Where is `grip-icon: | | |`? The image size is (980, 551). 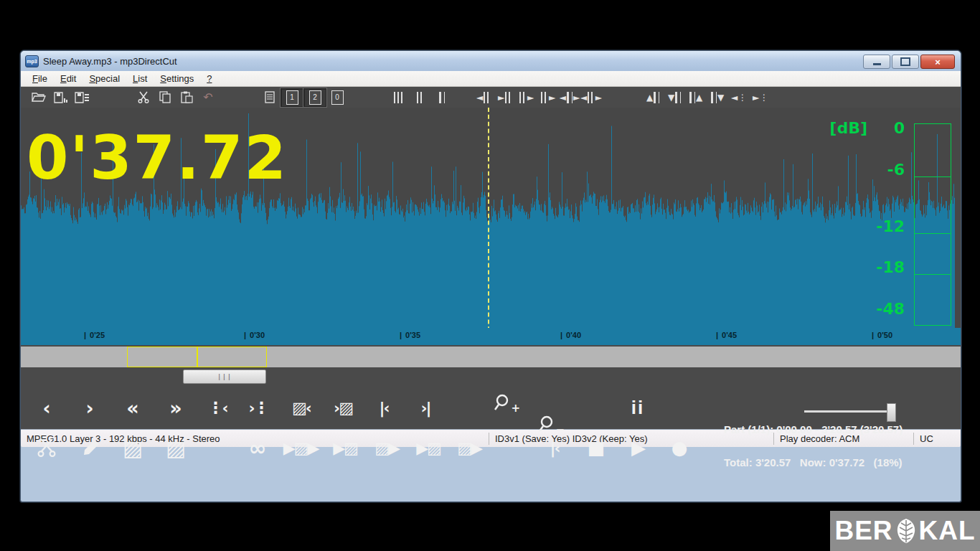 grip-icon: | | | is located at coordinates (224, 377).